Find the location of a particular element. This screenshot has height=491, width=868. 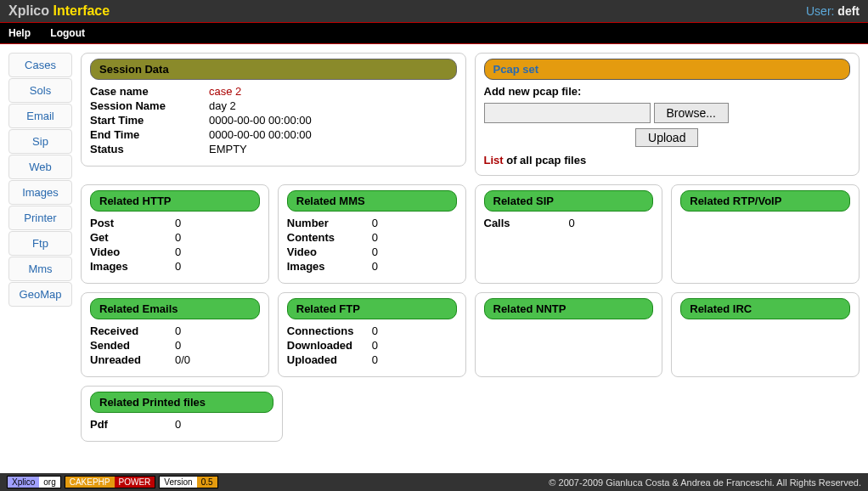

sidebar-item-web: Web is located at coordinates (41, 166).